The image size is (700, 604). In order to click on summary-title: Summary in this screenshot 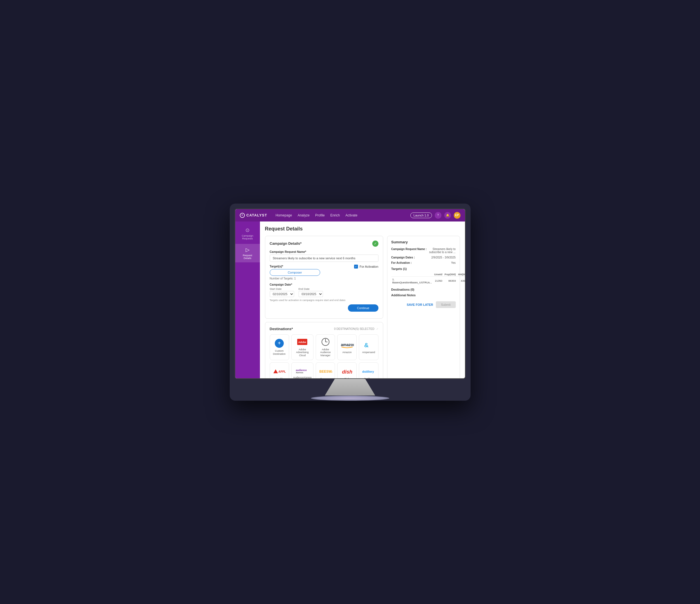, I will do `click(424, 242)`.